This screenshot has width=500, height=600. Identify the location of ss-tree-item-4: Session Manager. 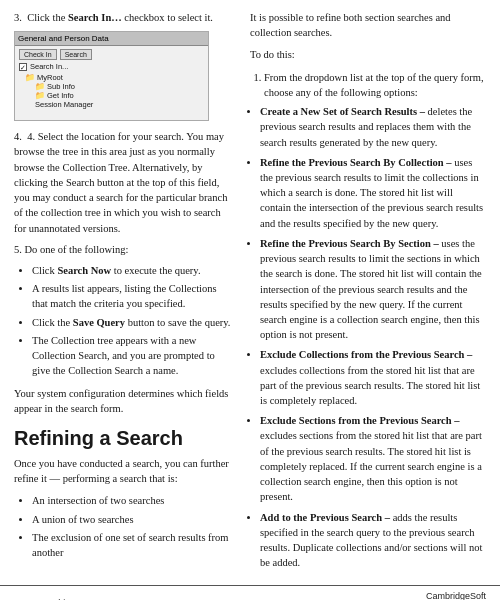
(120, 104).